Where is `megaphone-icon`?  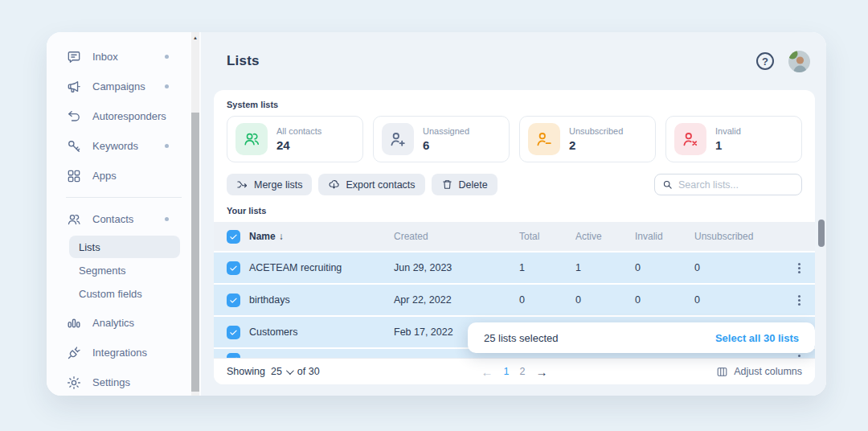
megaphone-icon is located at coordinates (74, 87).